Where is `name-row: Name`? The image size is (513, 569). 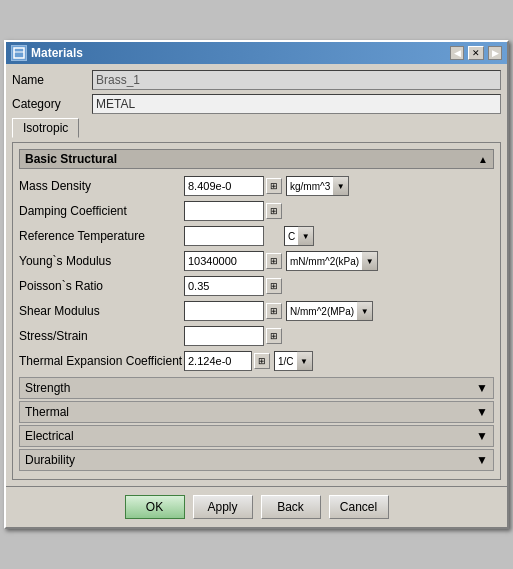 name-row: Name is located at coordinates (256, 80).